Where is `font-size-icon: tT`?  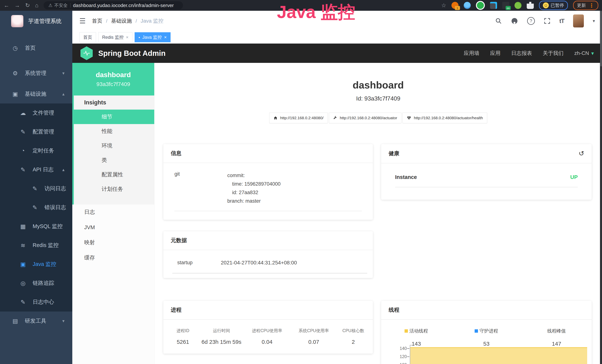
font-size-icon: tT is located at coordinates (562, 21).